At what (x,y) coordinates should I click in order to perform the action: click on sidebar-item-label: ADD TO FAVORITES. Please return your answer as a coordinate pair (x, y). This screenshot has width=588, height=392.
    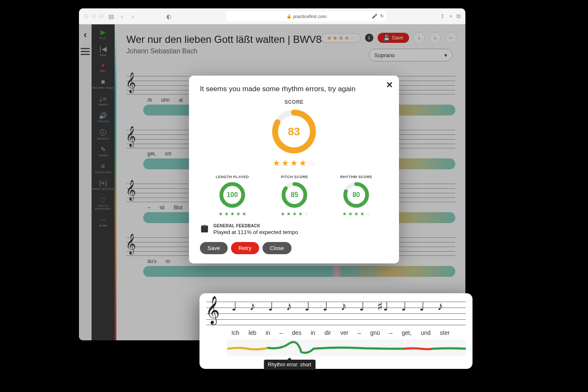
    Looking at the image, I should click on (103, 208).